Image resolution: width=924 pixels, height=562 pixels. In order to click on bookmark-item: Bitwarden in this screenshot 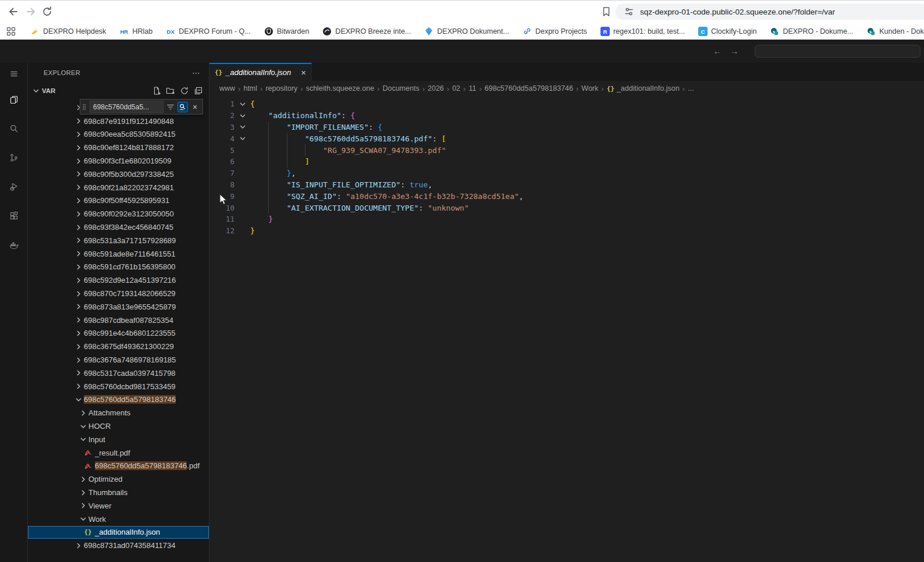, I will do `click(287, 31)`.